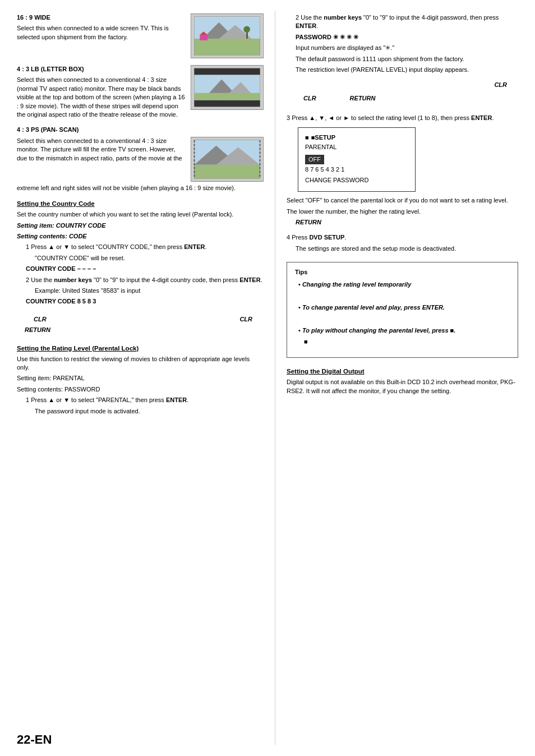  What do you see at coordinates (246, 326) in the screenshot?
I see `clr-right-area: CLR` at bounding box center [246, 326].